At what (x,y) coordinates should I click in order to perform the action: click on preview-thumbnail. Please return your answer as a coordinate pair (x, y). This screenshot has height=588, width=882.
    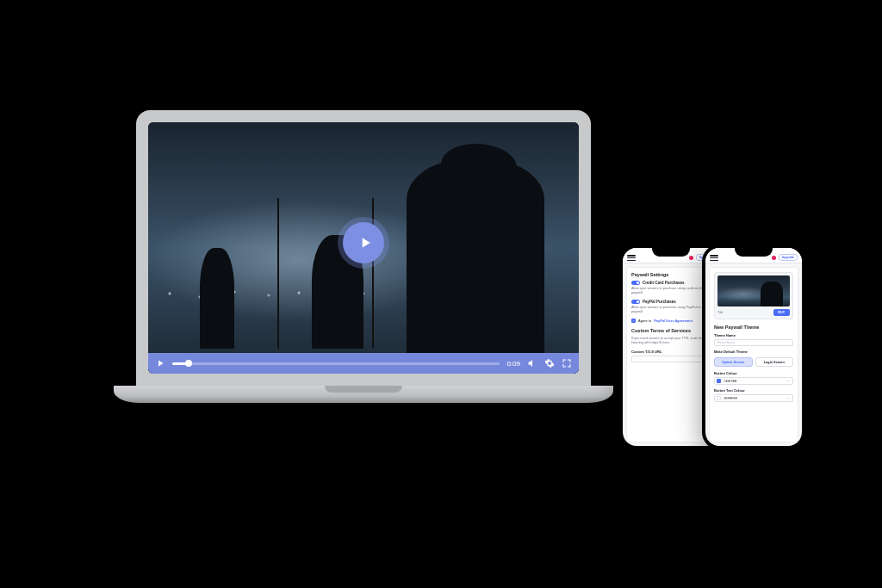
    Looking at the image, I should click on (754, 291).